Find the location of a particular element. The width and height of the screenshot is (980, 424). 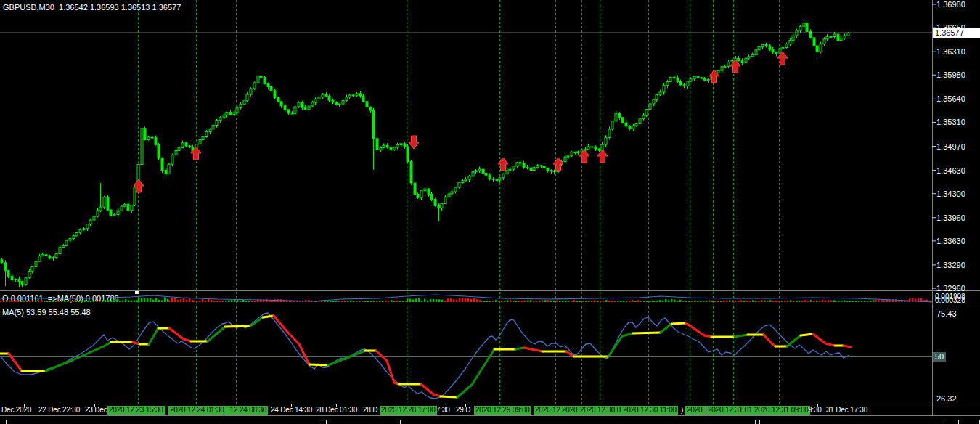

time-label: 24 Dec 14:30 is located at coordinates (292, 410).